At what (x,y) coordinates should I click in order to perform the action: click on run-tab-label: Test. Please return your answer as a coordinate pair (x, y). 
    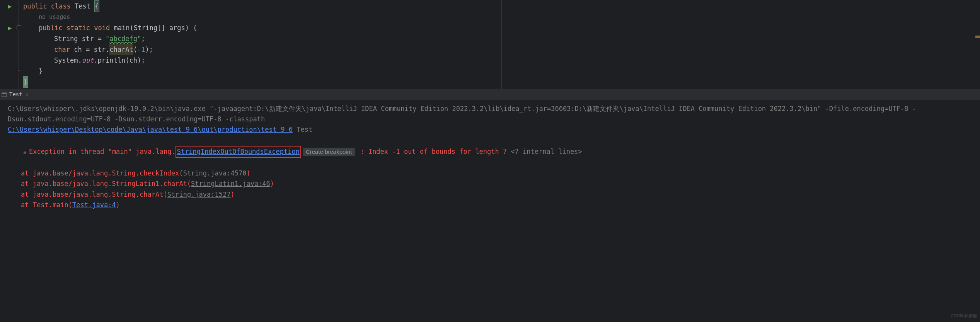
    Looking at the image, I should click on (16, 94).